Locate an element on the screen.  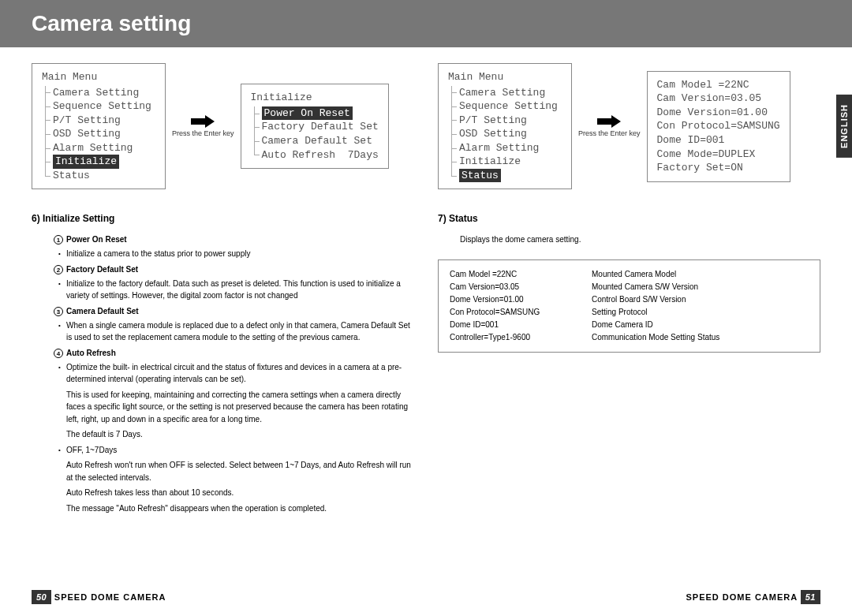
param-desc: Initialize a camera to the status prior … is located at coordinates (240, 254).